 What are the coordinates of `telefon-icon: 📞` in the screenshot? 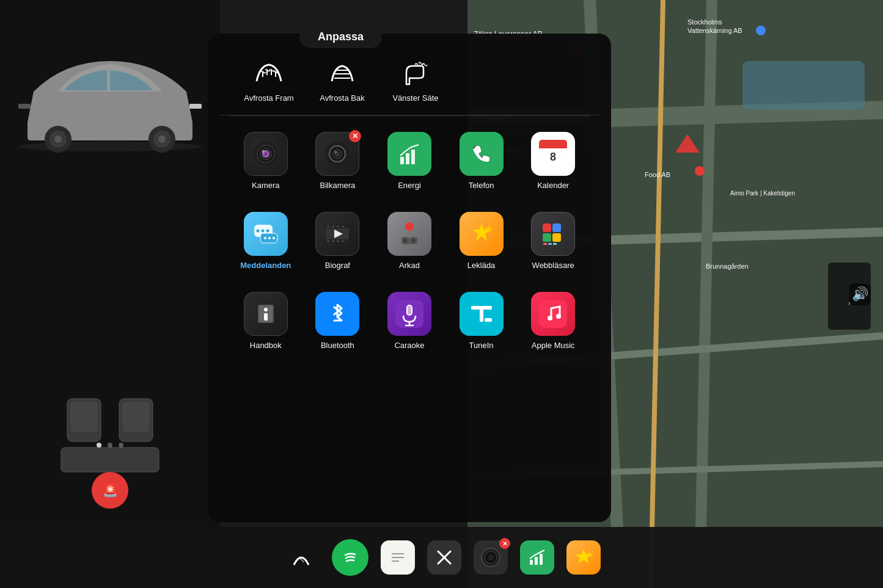 It's located at (482, 154).